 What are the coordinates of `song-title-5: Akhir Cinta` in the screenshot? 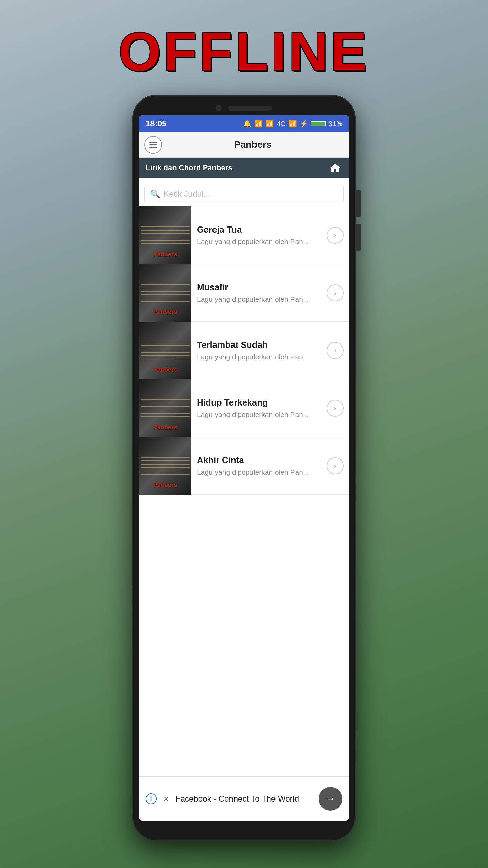 It's located at (259, 460).